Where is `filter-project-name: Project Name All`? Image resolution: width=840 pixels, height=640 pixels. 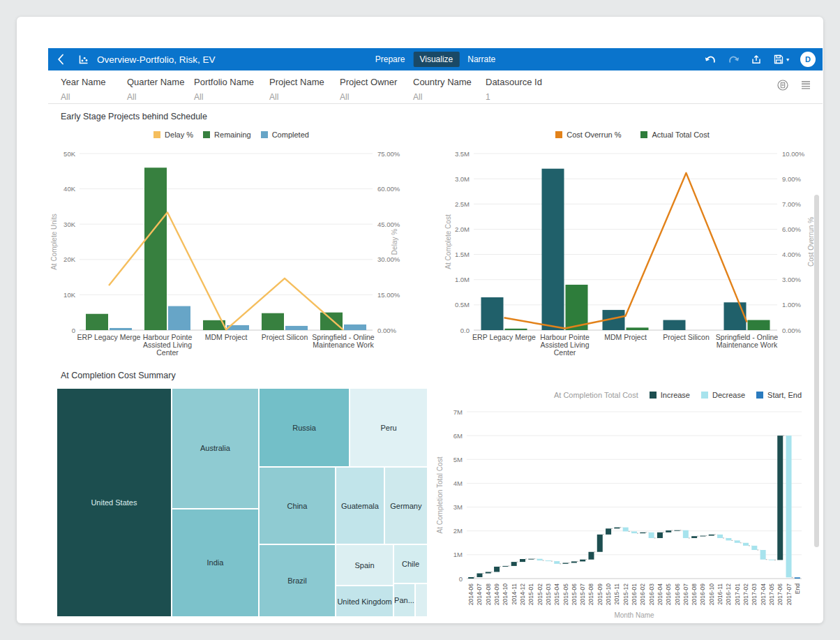 filter-project-name: Project Name All is located at coordinates (304, 89).